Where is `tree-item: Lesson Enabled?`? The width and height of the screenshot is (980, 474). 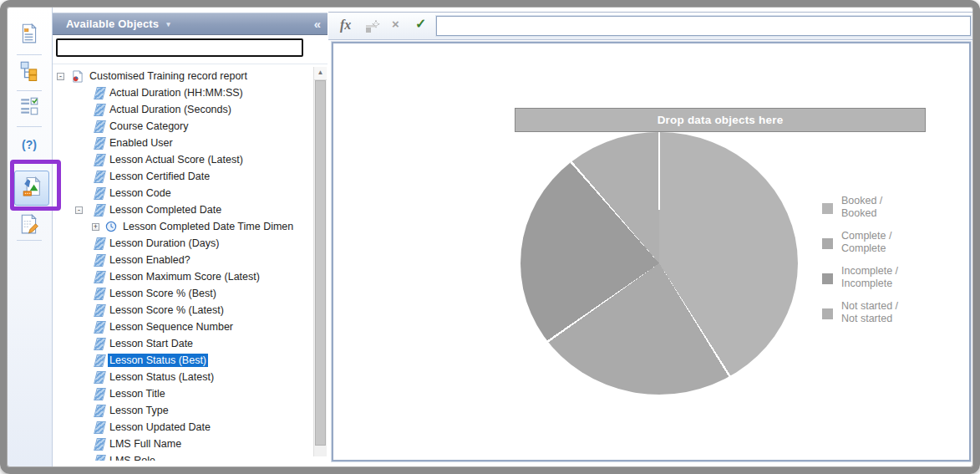 tree-item: Lesson Enabled? is located at coordinates (182, 260).